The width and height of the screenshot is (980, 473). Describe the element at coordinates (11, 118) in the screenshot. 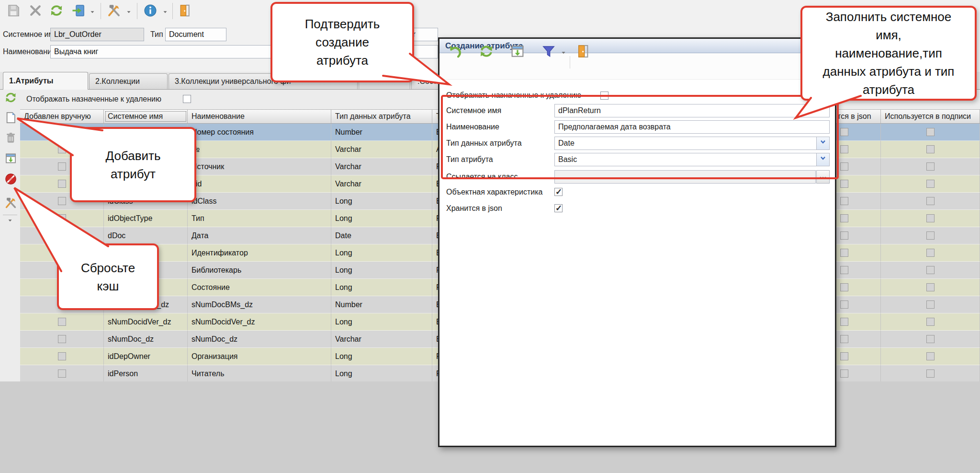

I see `add-attribute-icon` at that location.